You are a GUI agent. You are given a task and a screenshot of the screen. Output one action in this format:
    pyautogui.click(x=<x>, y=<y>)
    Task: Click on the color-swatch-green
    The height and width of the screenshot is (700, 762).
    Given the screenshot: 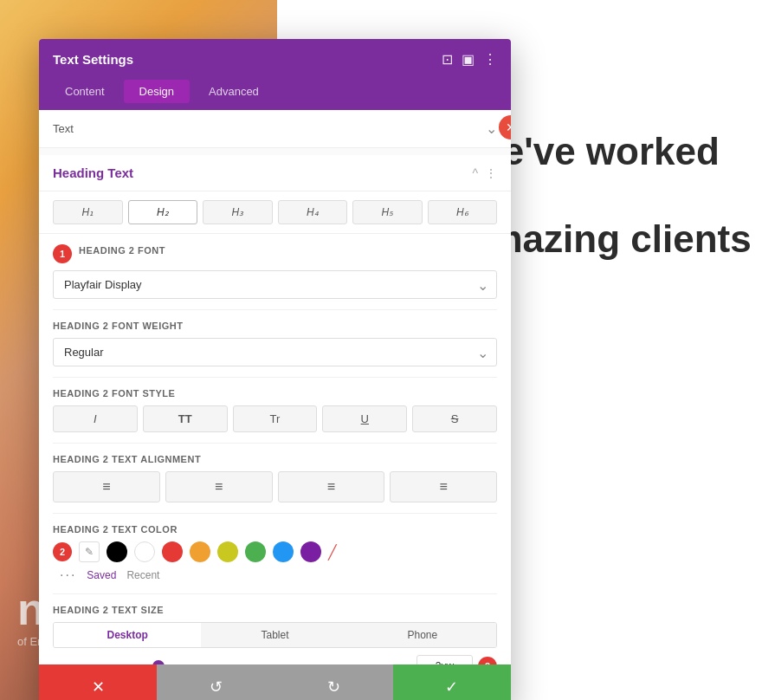 What is the action you would take?
    pyautogui.click(x=255, y=552)
    